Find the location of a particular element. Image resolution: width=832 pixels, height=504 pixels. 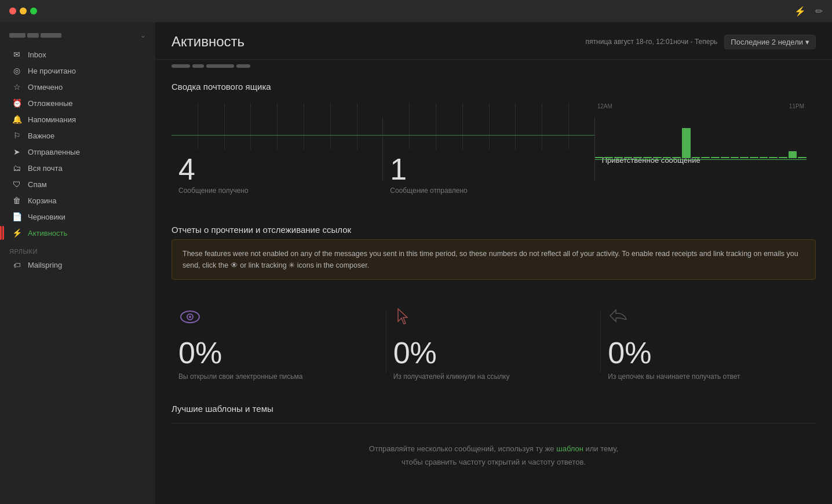

star-icon: ☆ is located at coordinates (17, 87).